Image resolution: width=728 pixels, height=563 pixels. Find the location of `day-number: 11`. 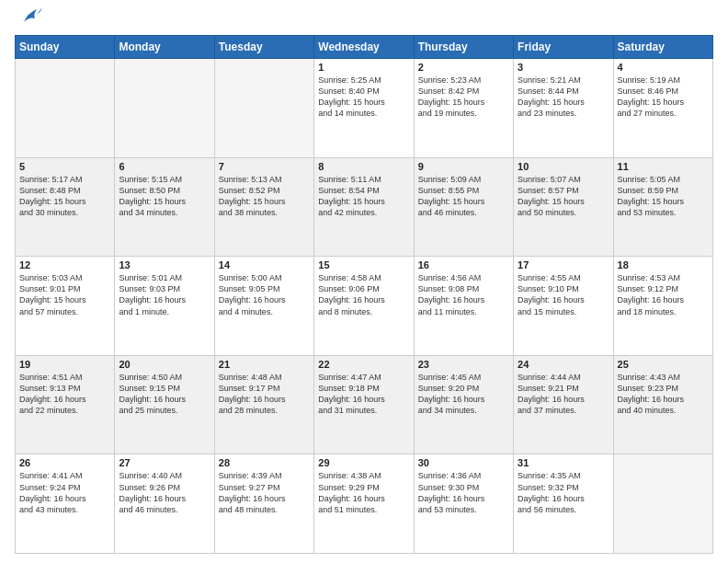

day-number: 11 is located at coordinates (664, 167).